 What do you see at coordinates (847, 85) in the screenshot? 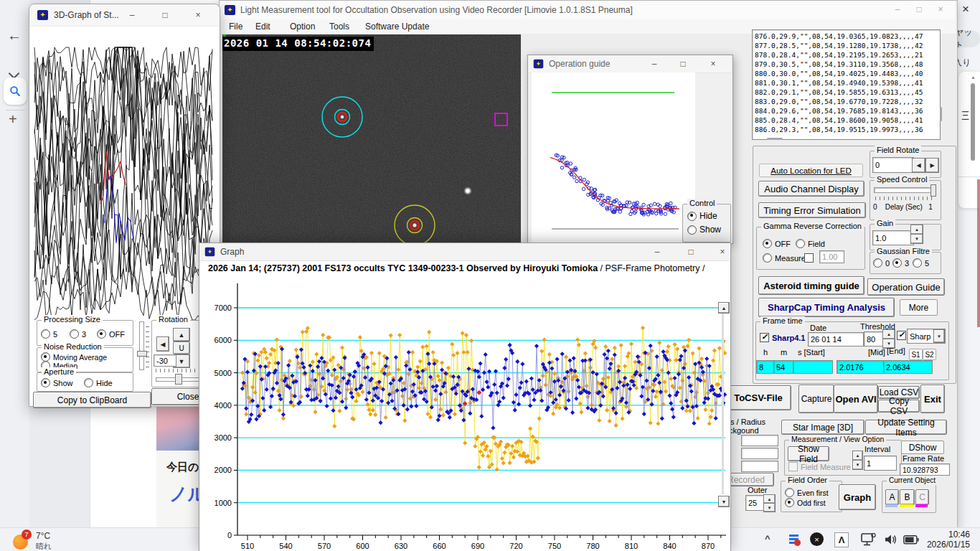
I see `csv-textbox: 876.0,29.9,"",08,54,19.0365,19.0823,,,,4…` at bounding box center [847, 85].